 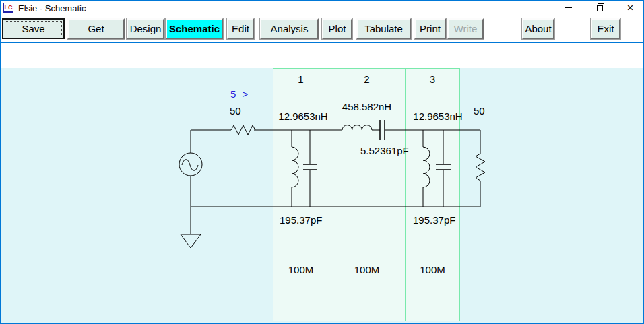 What do you see at coordinates (600, 8) in the screenshot?
I see `restore-icon` at bounding box center [600, 8].